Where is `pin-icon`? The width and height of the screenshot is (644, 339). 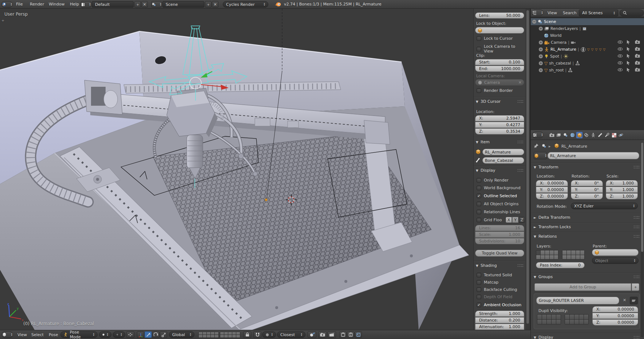 pin-icon is located at coordinates (536, 146).